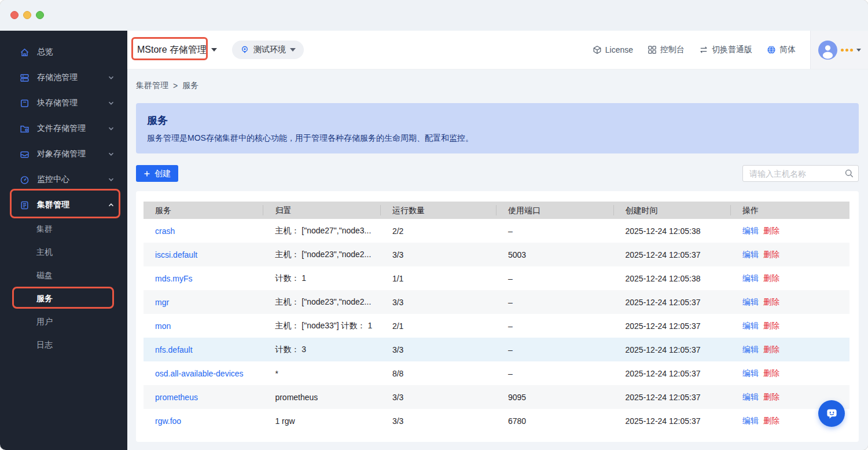  What do you see at coordinates (14, 15) in the screenshot?
I see `close-window-icon` at bounding box center [14, 15].